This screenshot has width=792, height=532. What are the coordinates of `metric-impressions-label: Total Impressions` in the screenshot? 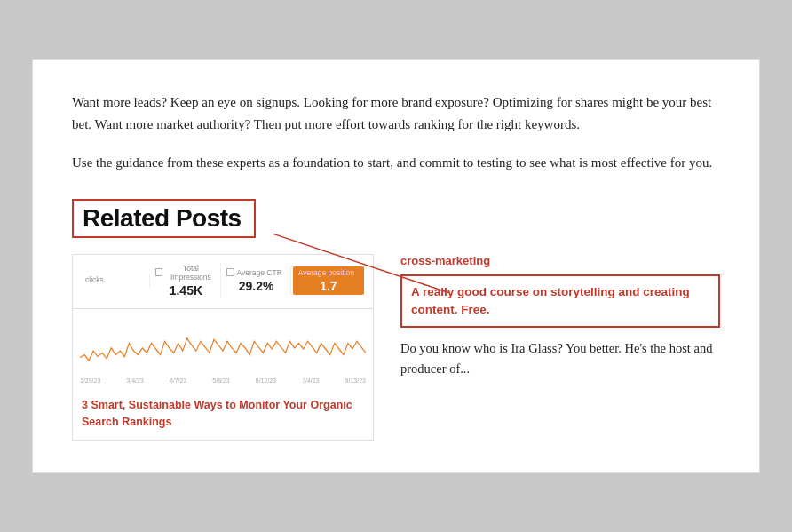 It's located at (186, 273).